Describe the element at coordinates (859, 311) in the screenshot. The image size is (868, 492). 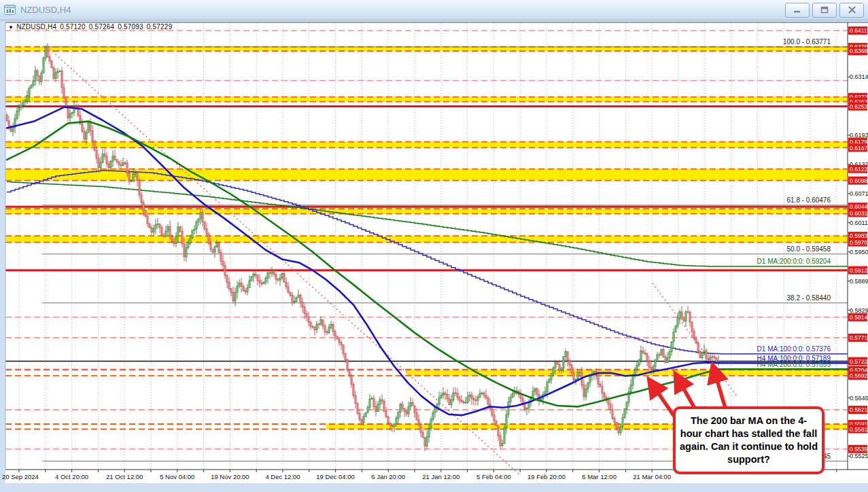
I see `price-label: 0.58290` at that location.